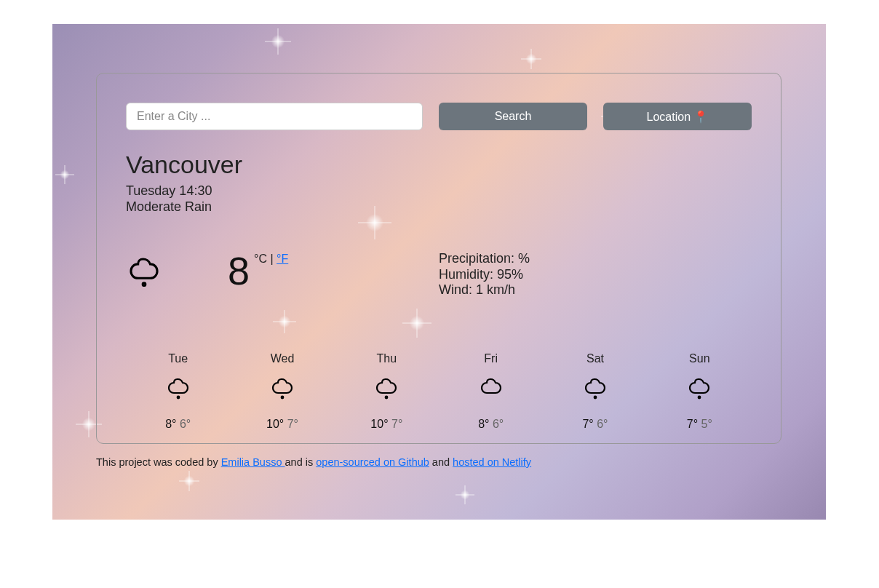 The image size is (879, 588). Describe the element at coordinates (595, 259) in the screenshot. I see `precipitation-label: Precipitation: %` at that location.